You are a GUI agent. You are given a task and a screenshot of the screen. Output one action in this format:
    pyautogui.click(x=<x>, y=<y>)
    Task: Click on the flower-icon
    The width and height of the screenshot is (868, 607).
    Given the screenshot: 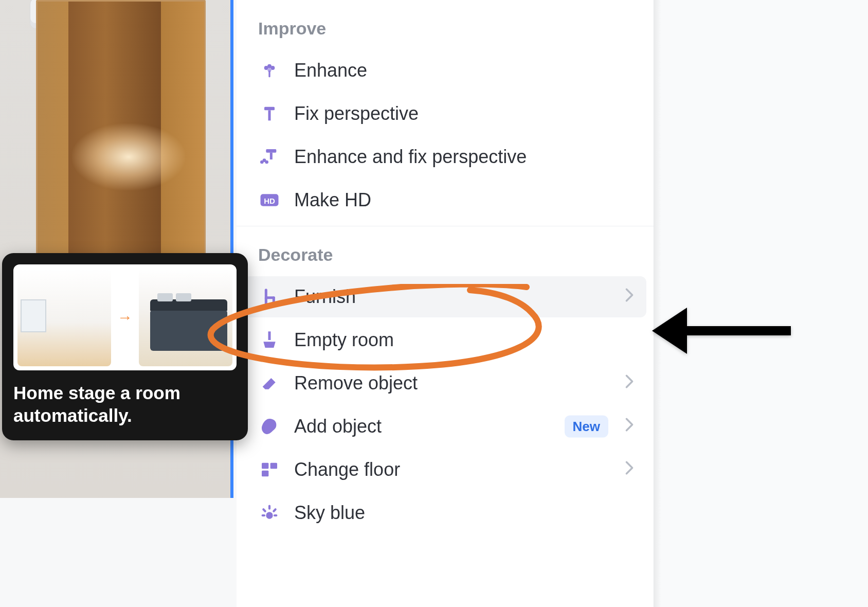 What is the action you would take?
    pyautogui.click(x=269, y=70)
    